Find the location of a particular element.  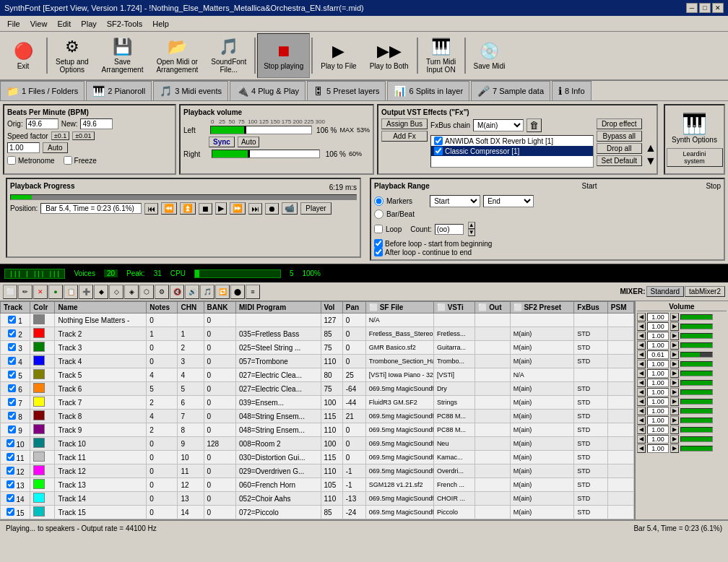

player-button: Player is located at coordinates (316, 208).